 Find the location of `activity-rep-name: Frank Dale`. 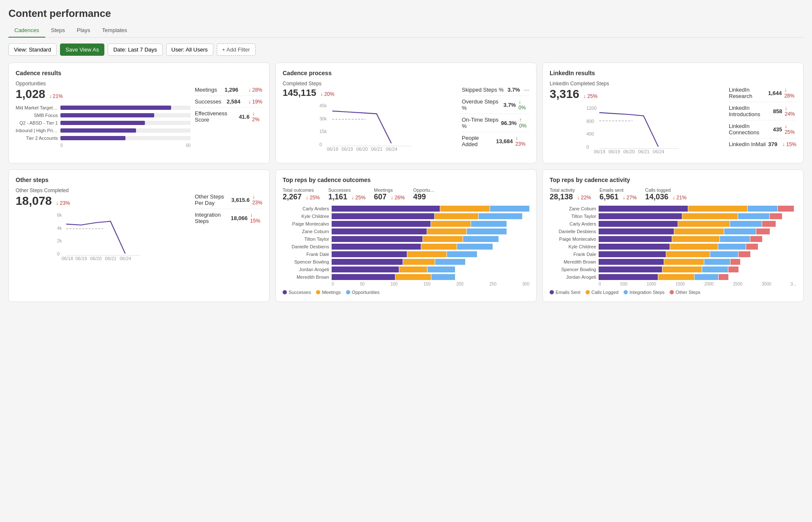

activity-rep-name: Frank Dale is located at coordinates (573, 254).